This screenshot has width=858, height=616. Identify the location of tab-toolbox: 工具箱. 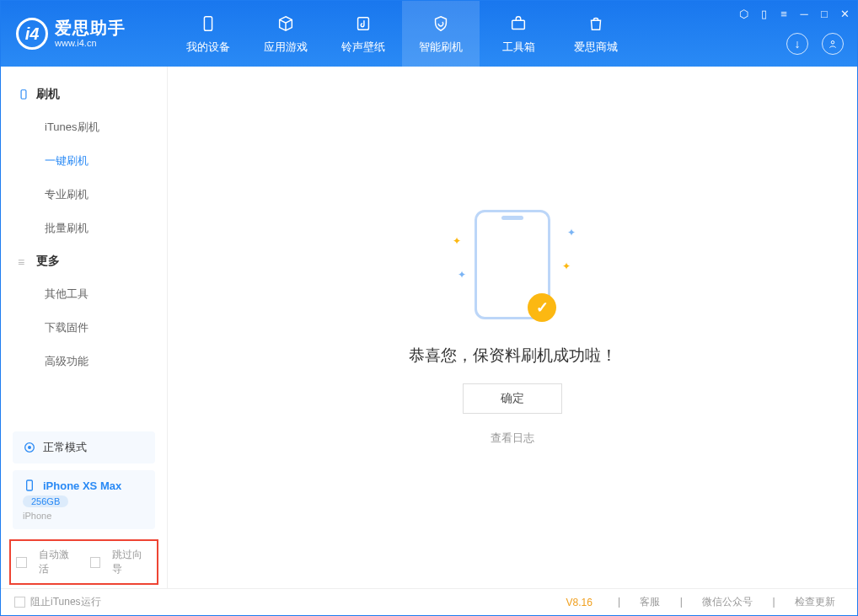
(518, 34).